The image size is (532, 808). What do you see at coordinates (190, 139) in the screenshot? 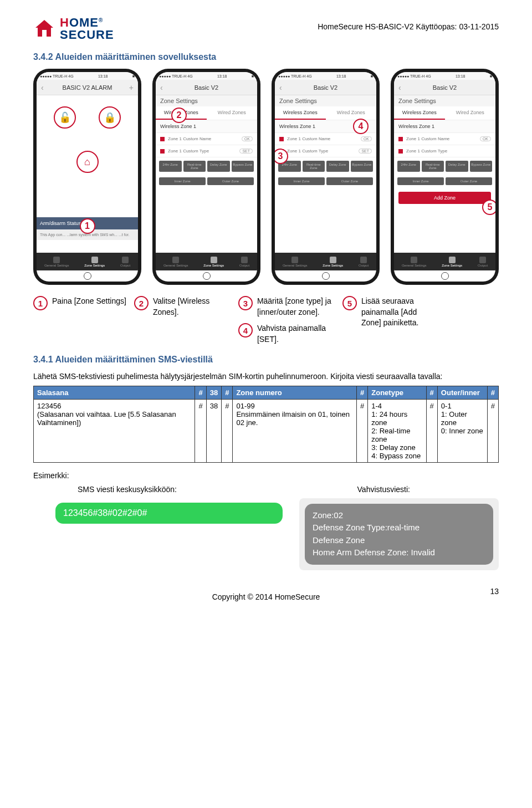
I see `zone-name-row: Zone 1 Custom Name` at bounding box center [190, 139].